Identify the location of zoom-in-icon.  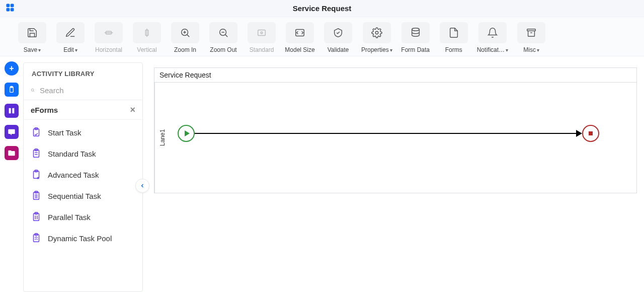
(185, 33).